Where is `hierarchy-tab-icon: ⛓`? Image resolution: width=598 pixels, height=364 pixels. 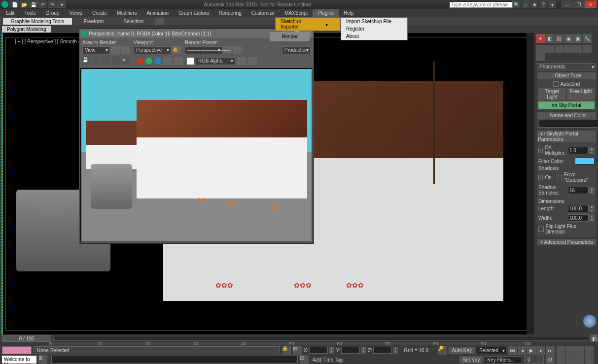 hierarchy-tab-icon: ⛓ is located at coordinates (559, 38).